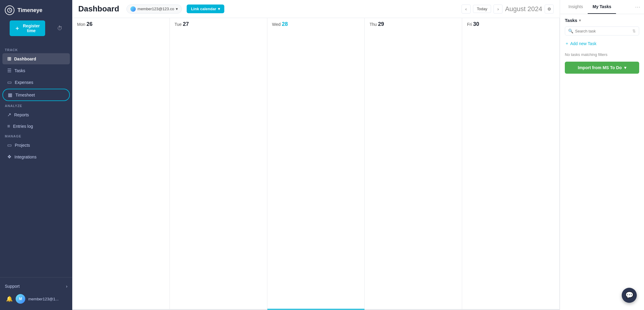 Image resolution: width=644 pixels, height=310 pixels. I want to click on link-calendar-button: Link calendar ▾, so click(205, 9).